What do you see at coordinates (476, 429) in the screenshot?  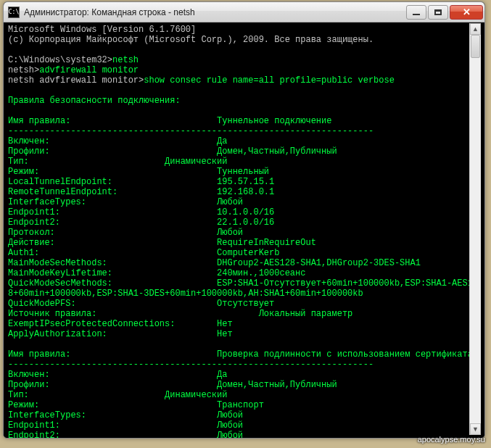 I see `scroll-down-button: ▼` at bounding box center [476, 429].